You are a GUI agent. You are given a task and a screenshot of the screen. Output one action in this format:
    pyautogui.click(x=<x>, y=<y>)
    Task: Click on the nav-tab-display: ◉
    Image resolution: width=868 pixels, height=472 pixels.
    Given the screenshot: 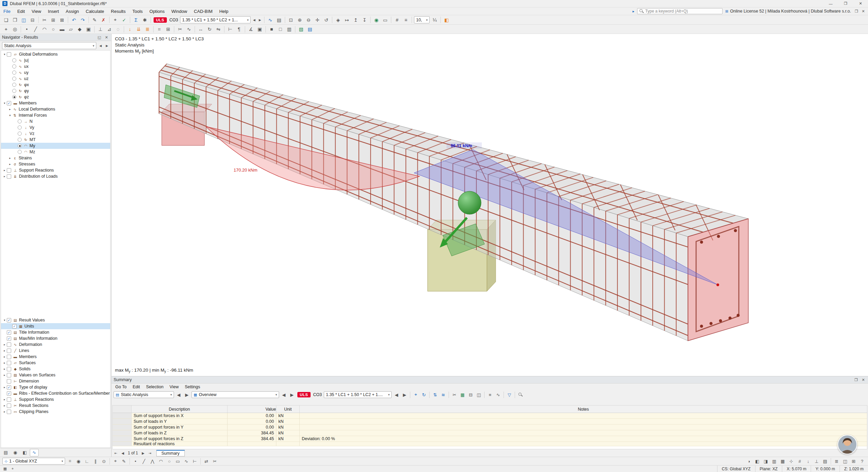 What is the action you would take?
    pyautogui.click(x=15, y=453)
    